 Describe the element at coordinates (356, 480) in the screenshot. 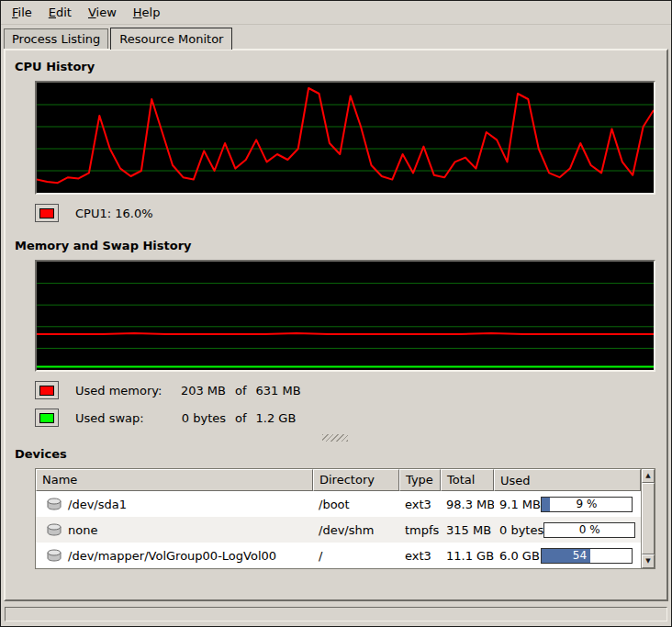

I see `column-header-directory: Directory` at that location.